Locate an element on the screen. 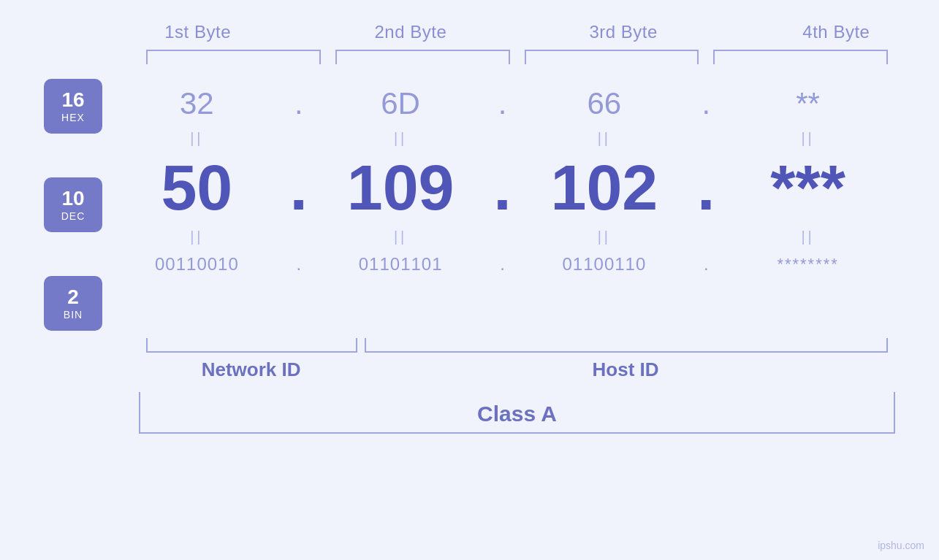 Image resolution: width=939 pixels, height=560 pixels. top-brackets is located at coordinates (517, 57).